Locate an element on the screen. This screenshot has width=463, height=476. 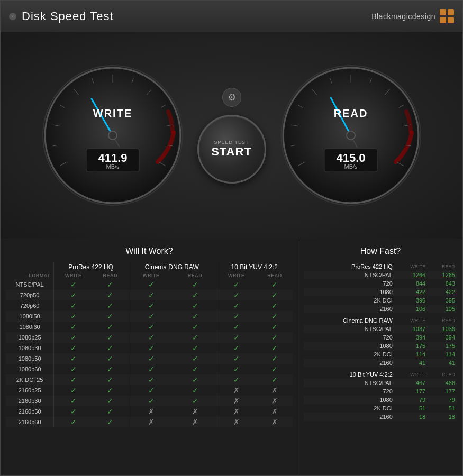
hf-write-val: 396 is located at coordinates (411, 300).